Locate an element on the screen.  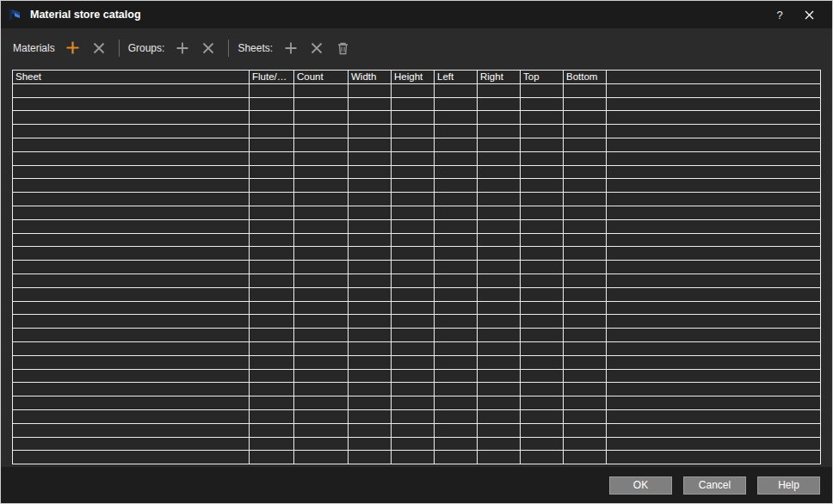
cancel-button: Cancel is located at coordinates (714, 485).